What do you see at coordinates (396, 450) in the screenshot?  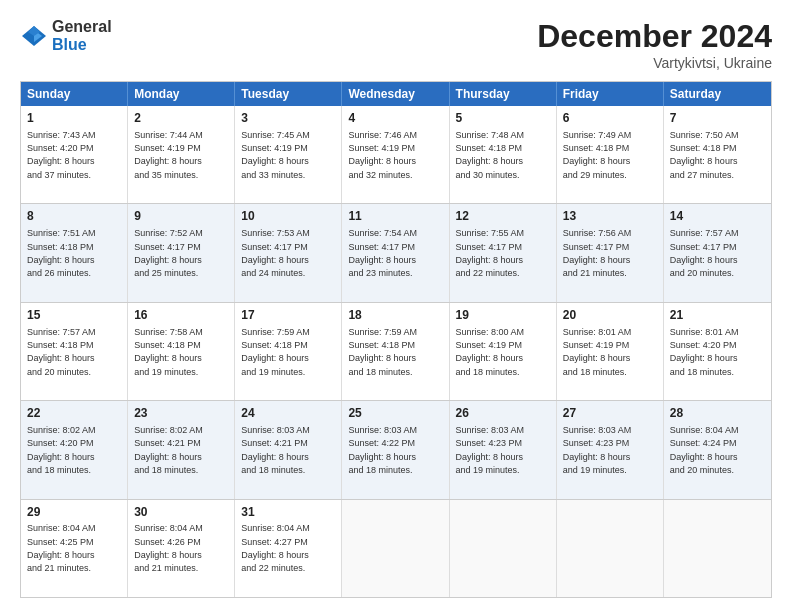 I see `cal-cell-4-4: 25Sunrise: 8:03 AM Sunset: 4:22 PM Dayli…` at bounding box center [396, 450].